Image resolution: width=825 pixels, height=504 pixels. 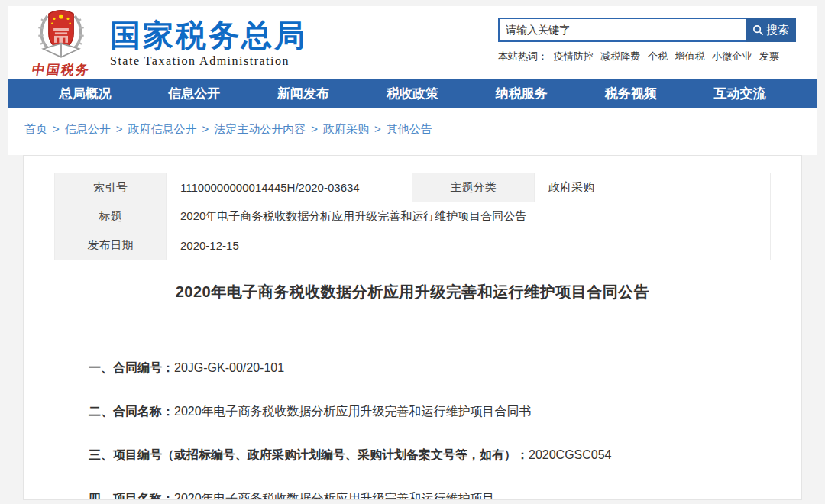 What do you see at coordinates (111, 217) in the screenshot?
I see `meta-label-title: 标题` at bounding box center [111, 217].